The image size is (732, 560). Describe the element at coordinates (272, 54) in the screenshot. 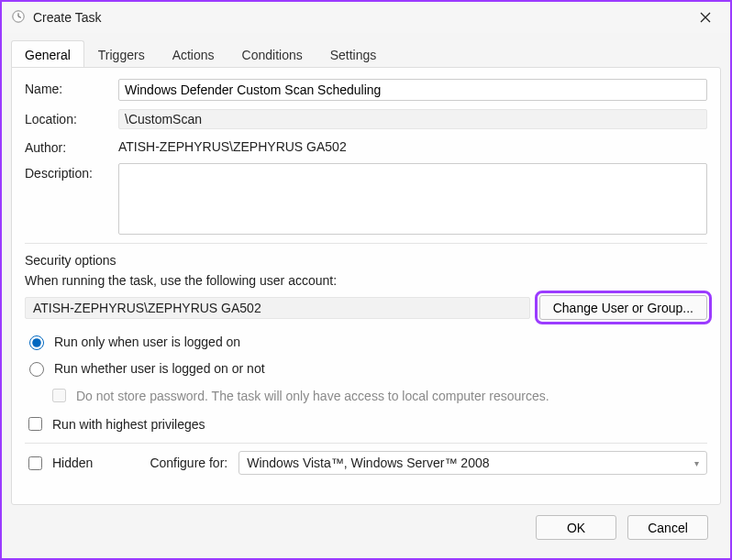

I see `tab-conditions: Conditions` at that location.